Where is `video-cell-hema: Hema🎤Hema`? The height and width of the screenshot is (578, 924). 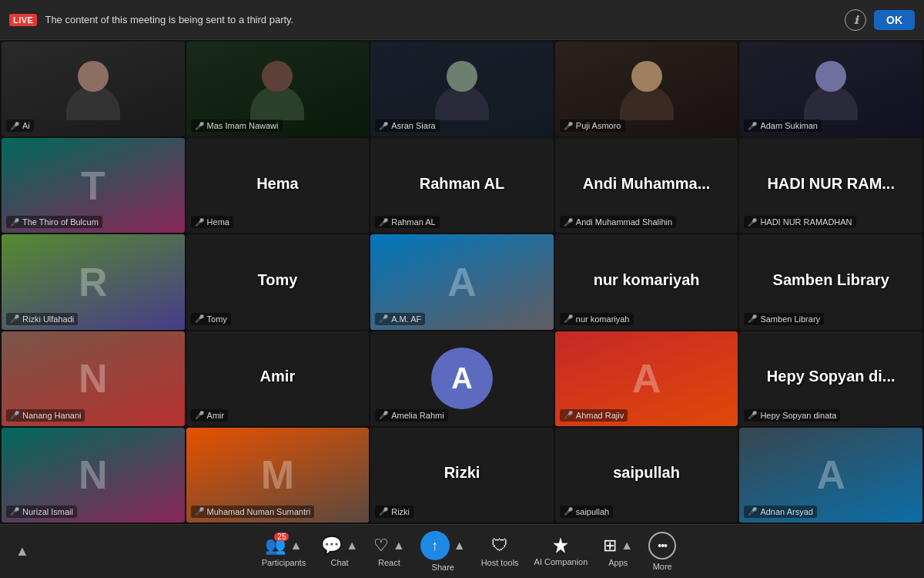
video-cell-hema: Hema🎤Hema is located at coordinates (278, 185).